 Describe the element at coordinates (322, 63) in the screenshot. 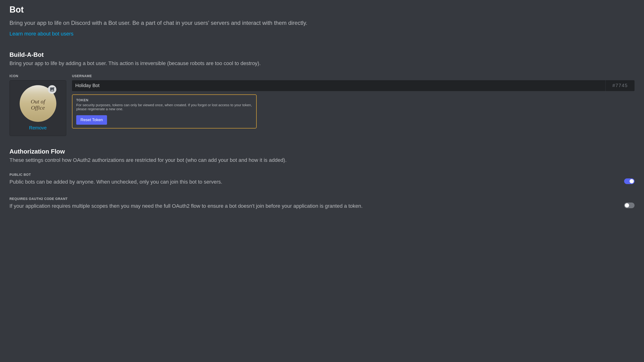

I see `build-a-bot-description: Bring your app to life by adding a bot u…` at that location.